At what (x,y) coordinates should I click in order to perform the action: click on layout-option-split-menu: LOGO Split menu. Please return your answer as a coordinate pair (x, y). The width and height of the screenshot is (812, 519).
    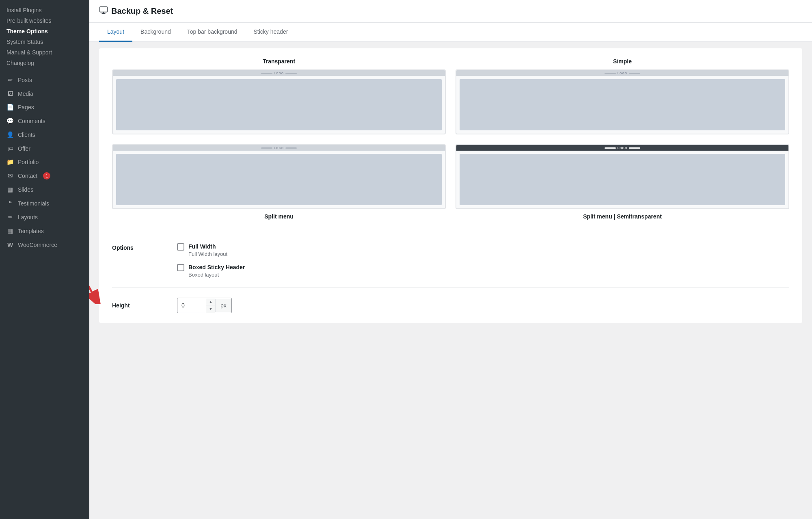
    Looking at the image, I should click on (279, 182).